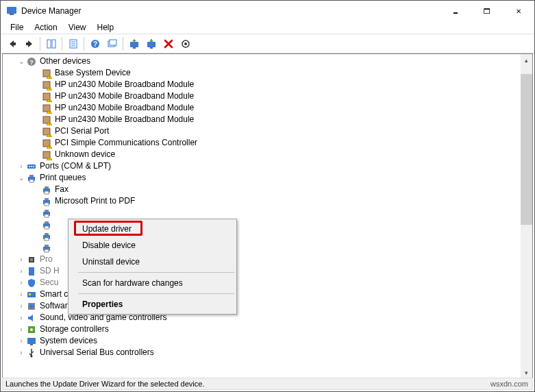  What do you see at coordinates (16, 27) in the screenshot?
I see `menu-file: File` at bounding box center [16, 27].